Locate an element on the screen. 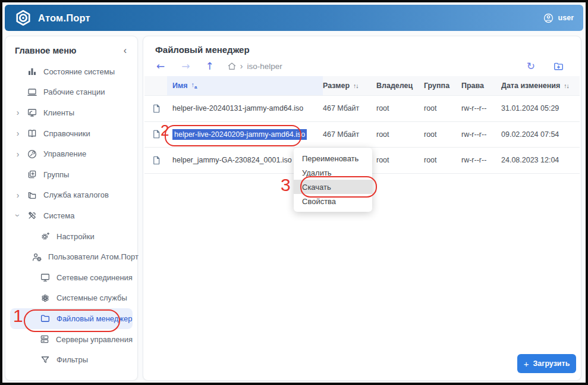 The height and width of the screenshot is (385, 588). sidebar-collapse-icon: ‹ is located at coordinates (125, 51).